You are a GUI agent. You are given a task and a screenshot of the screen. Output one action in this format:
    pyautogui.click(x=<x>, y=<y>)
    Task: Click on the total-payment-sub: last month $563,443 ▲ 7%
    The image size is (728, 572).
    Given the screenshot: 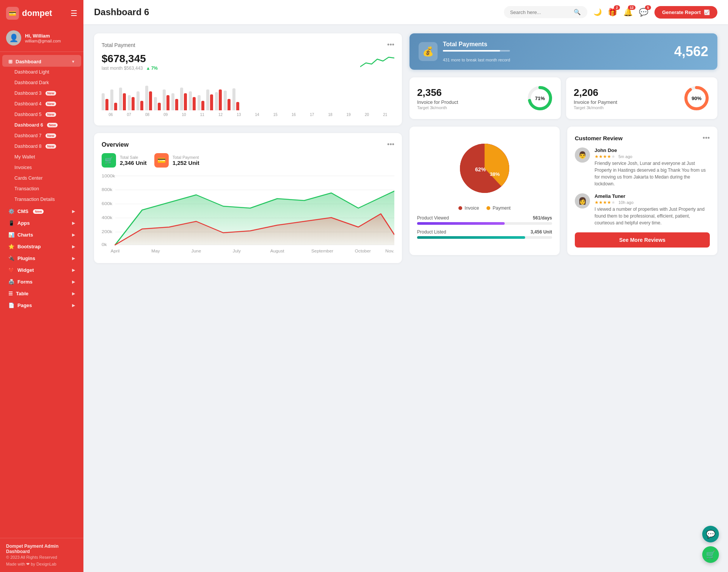 What is the action you would take?
    pyautogui.click(x=130, y=68)
    